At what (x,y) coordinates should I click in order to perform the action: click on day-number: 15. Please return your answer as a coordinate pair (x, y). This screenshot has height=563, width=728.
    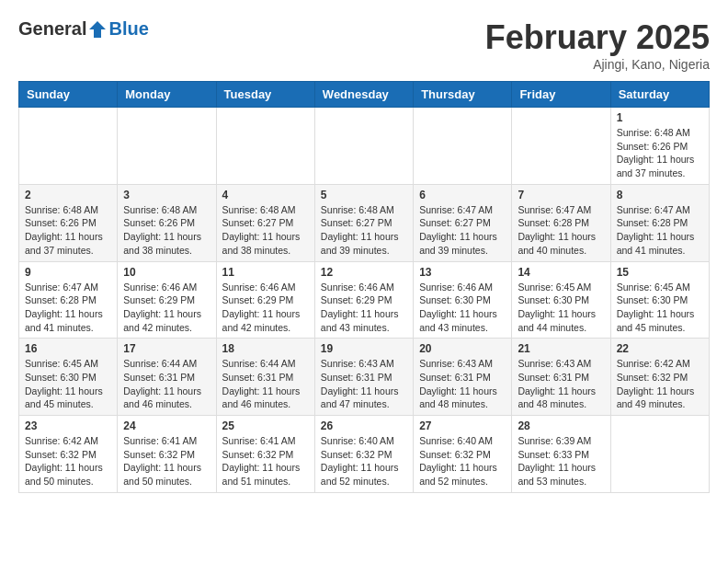
    Looking at the image, I should click on (660, 272).